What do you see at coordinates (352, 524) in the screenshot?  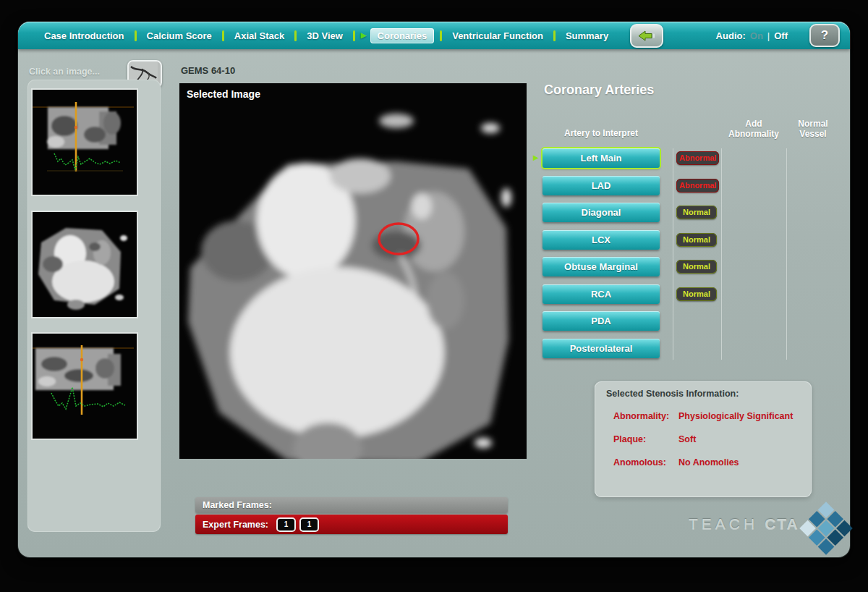 I see `expert-frames-bar: Expert Frames: 1 1` at bounding box center [352, 524].